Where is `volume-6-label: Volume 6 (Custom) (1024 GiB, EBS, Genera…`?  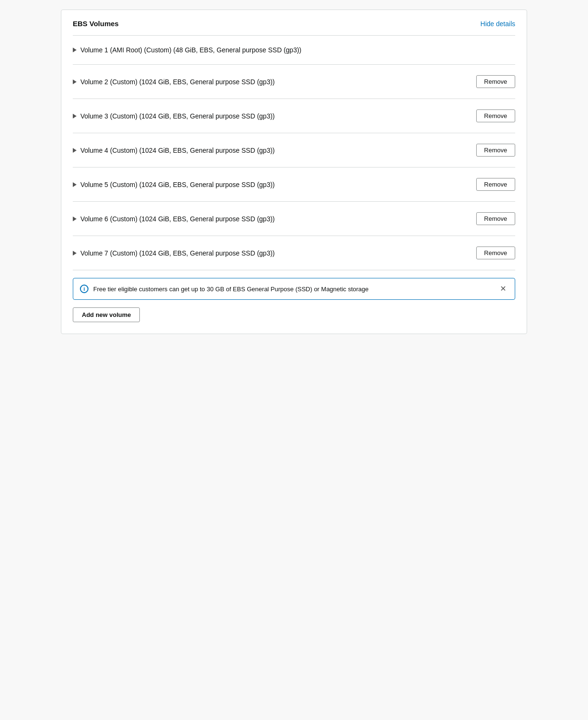
volume-6-label: Volume 6 (Custom) (1024 GiB, EBS, Genera… is located at coordinates (178, 219).